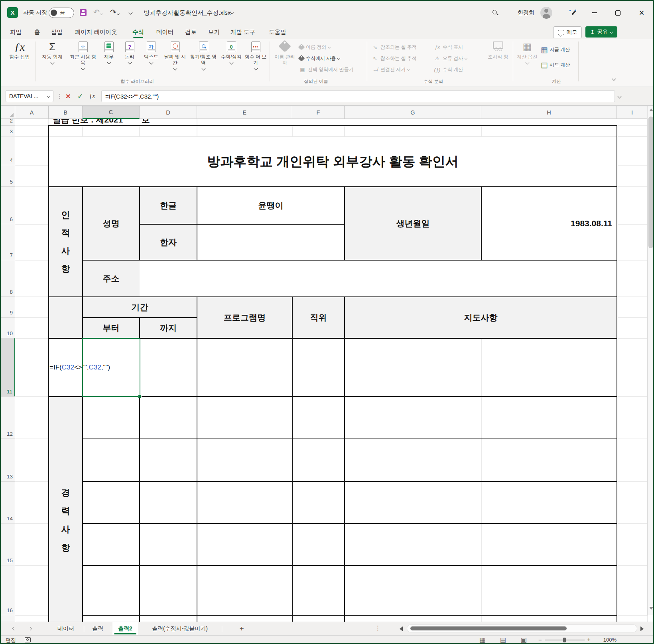  I want to click on undo-icon: ↶, so click(98, 12).